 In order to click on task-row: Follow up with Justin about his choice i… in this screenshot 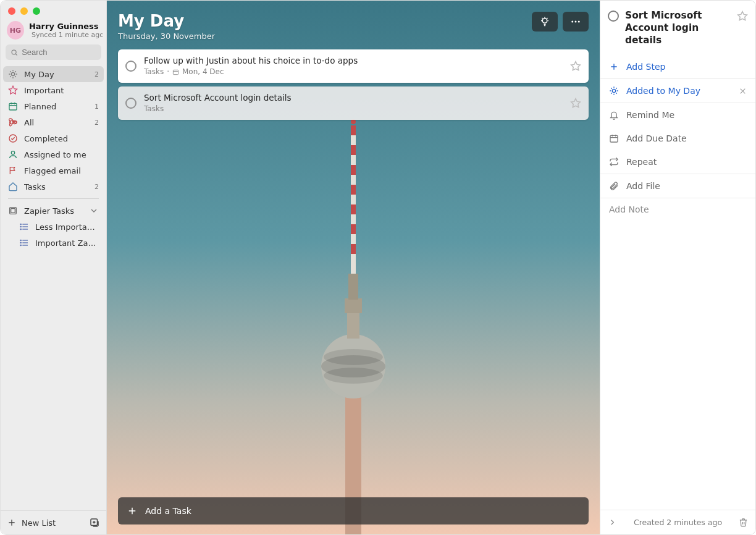, I will do `click(353, 66)`.